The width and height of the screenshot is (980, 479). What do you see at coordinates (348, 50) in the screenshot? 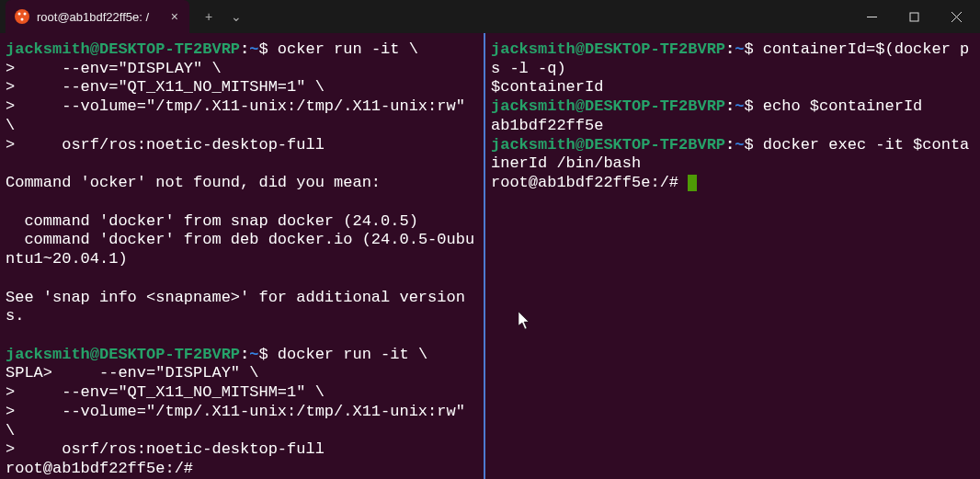
I see `command-text: ocker run -it \` at bounding box center [348, 50].